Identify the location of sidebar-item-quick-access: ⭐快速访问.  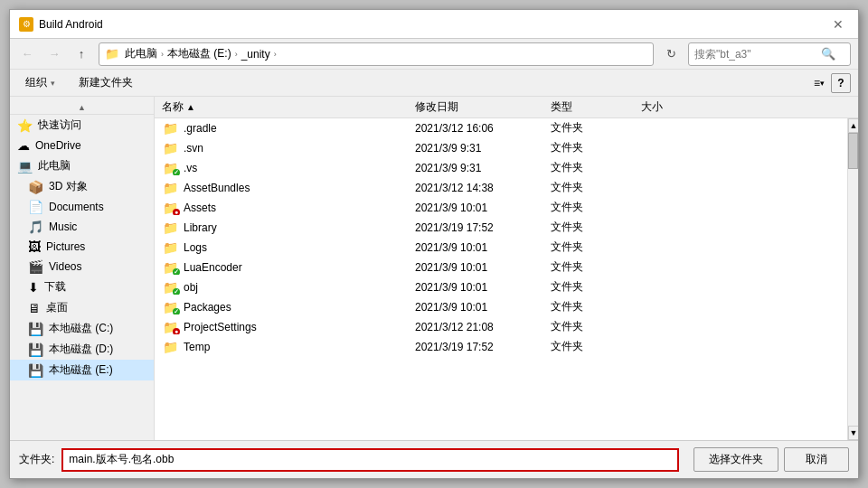
(81, 125).